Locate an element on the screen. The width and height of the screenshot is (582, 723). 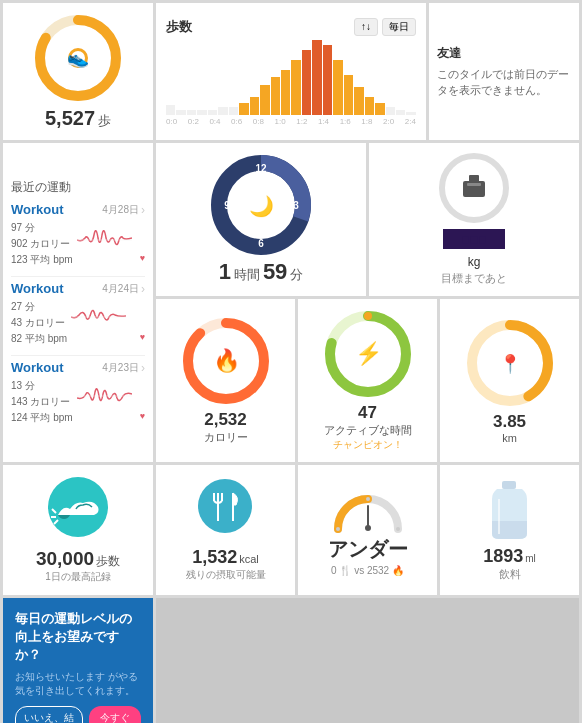
tile-water: 1893 ml 飲料 is located at coordinates (510, 530).